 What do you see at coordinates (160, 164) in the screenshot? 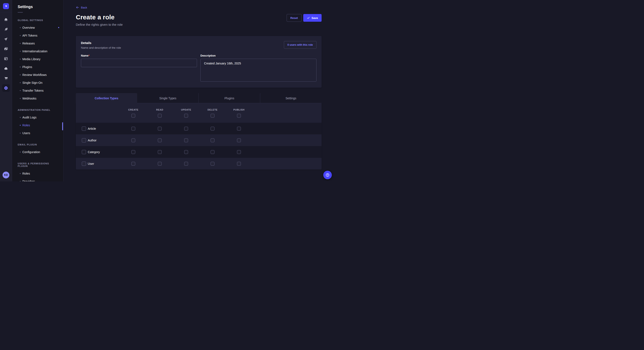
I see `user-read-checkbox` at bounding box center [160, 164].